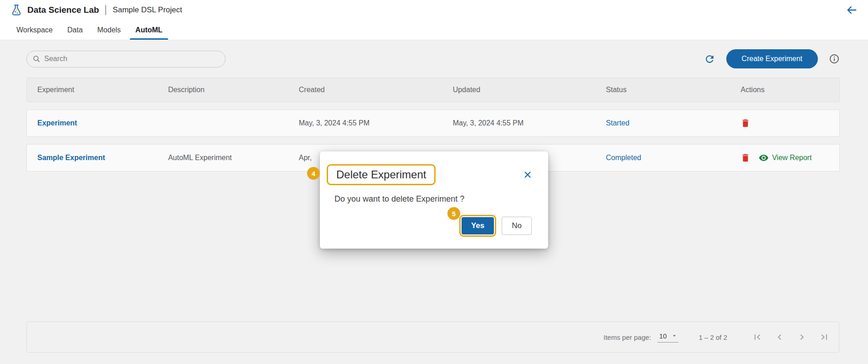 The image size is (868, 364). What do you see at coordinates (627, 338) in the screenshot?
I see `items-per-page-label: Items per page:` at bounding box center [627, 338].